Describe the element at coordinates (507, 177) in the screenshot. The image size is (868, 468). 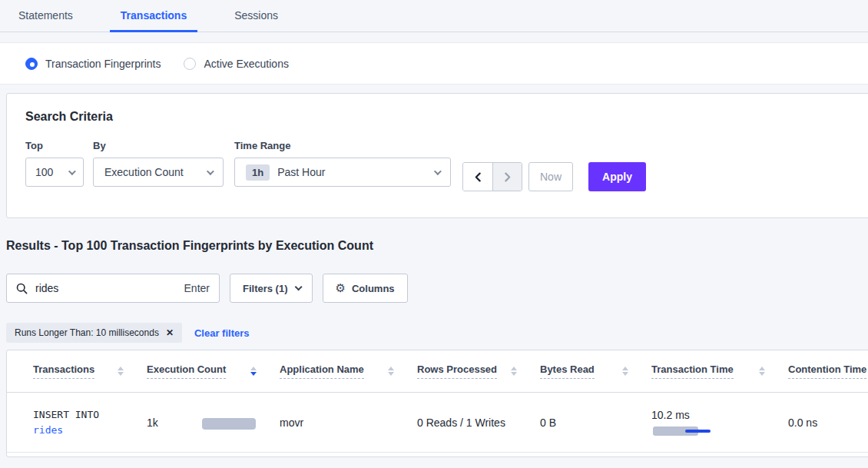
I see `time-range-next-button` at that location.